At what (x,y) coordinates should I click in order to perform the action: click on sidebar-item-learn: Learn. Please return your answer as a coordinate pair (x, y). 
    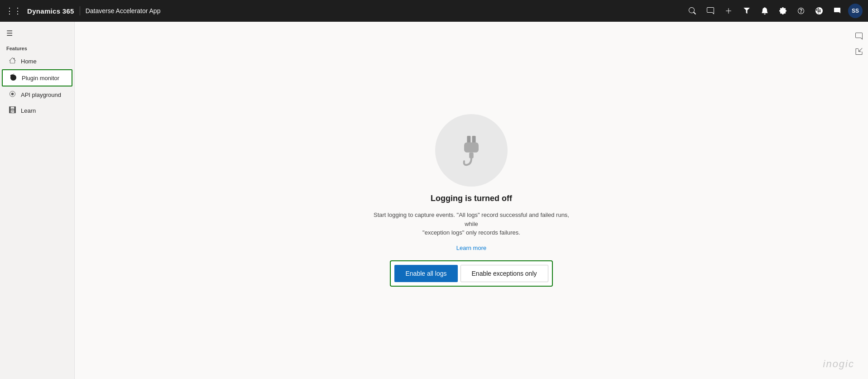
    Looking at the image, I should click on (37, 110).